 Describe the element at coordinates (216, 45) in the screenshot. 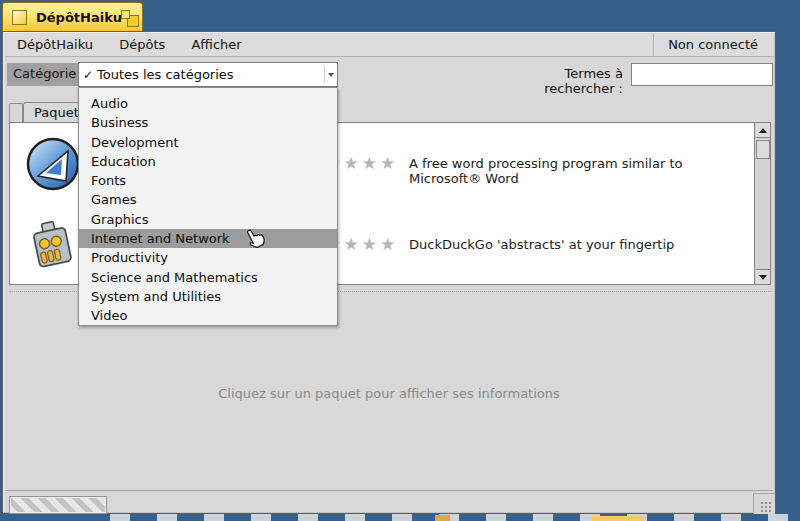

I see `menu-afficher: Afficher` at that location.